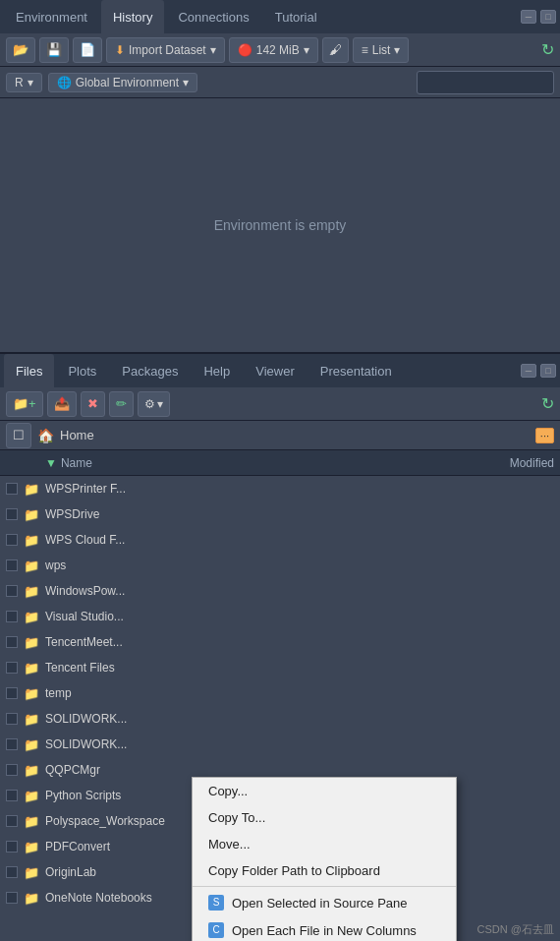  What do you see at coordinates (544, 436) in the screenshot?
I see `more-btn: ···` at bounding box center [544, 436].